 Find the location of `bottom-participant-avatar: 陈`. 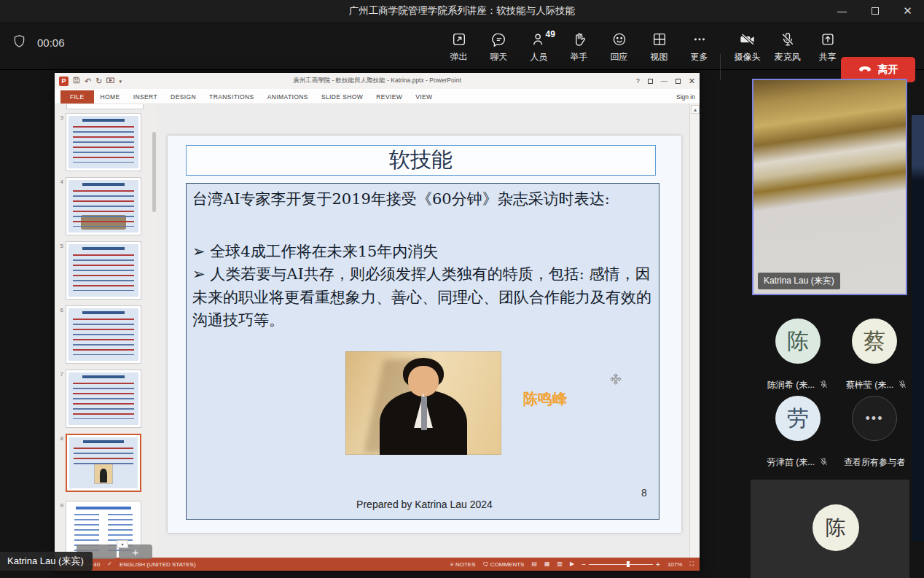

bottom-participant-avatar: 陈 is located at coordinates (836, 528).